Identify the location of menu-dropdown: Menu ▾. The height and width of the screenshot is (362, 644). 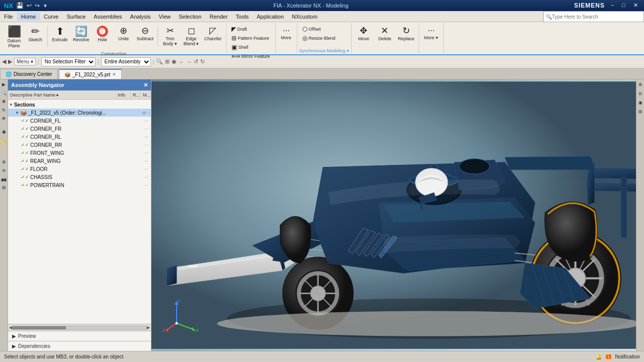
(25, 61).